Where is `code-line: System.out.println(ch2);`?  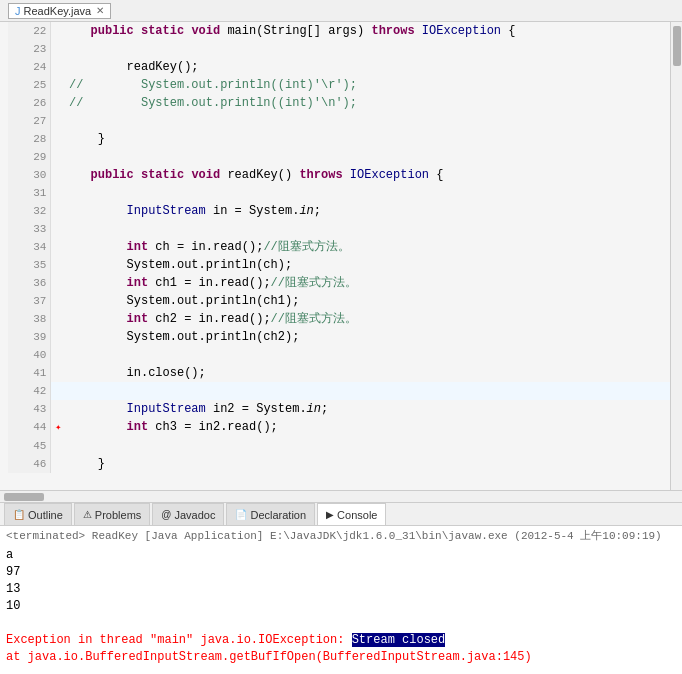
code-line: System.out.println(ch2); is located at coordinates (368, 337).